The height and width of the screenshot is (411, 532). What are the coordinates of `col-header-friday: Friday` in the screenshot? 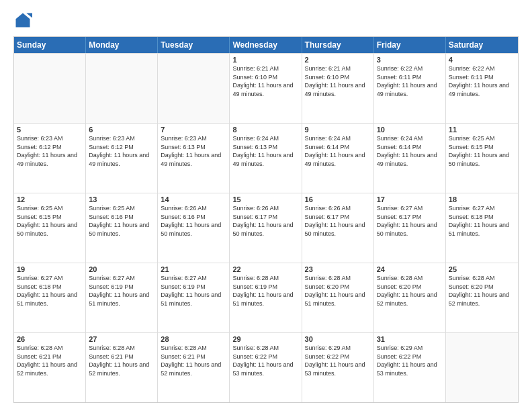 It's located at (410, 45).